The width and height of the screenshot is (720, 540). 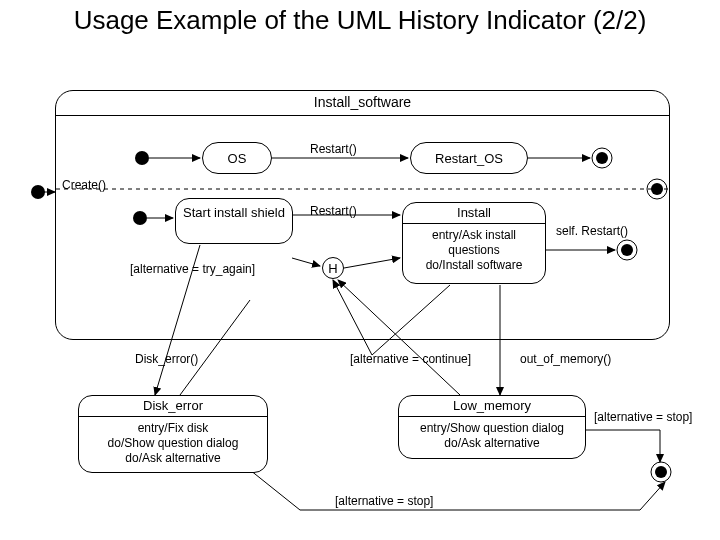 What do you see at coordinates (474, 243) in the screenshot?
I see `state-install: Install entry/Ask install questions do/I…` at bounding box center [474, 243].